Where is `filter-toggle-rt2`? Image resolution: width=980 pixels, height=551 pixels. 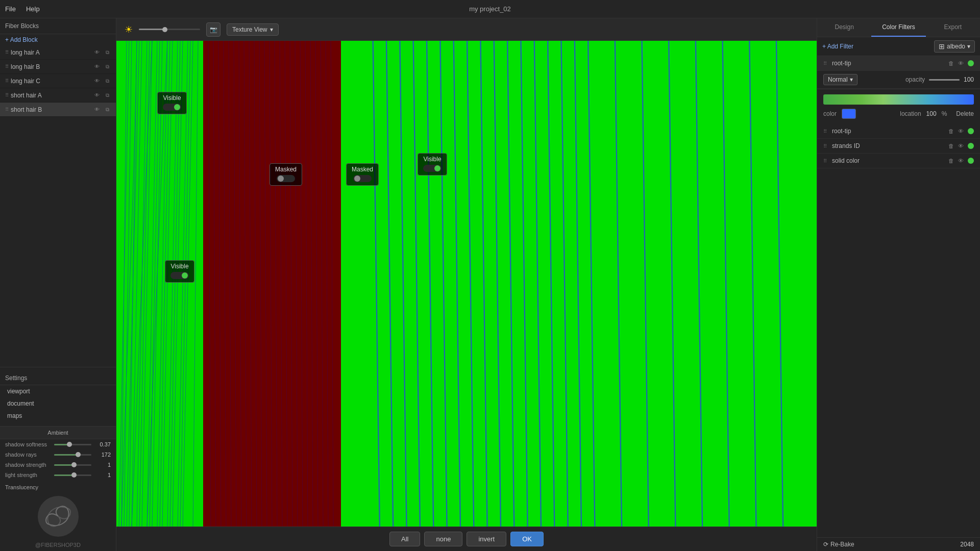 filter-toggle-rt2 is located at coordinates (971, 131).